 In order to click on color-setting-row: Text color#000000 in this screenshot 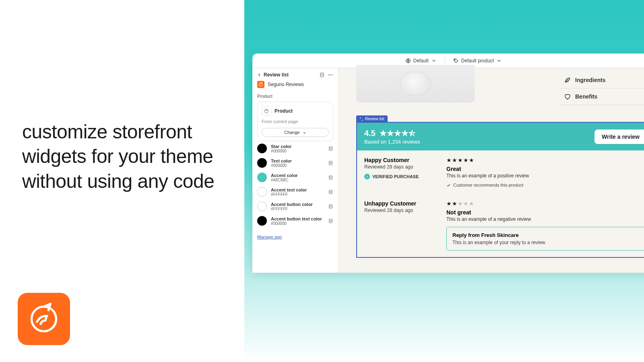, I will do `click(295, 163)`.